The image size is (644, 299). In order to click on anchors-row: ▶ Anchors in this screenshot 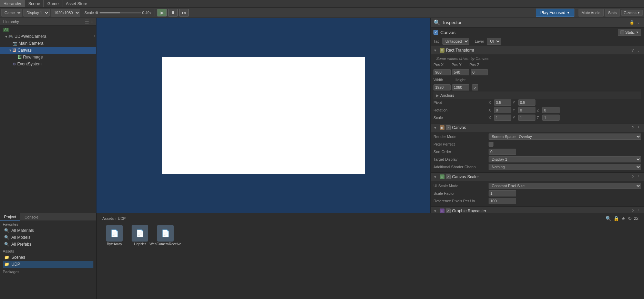, I will do `click(538, 95)`.